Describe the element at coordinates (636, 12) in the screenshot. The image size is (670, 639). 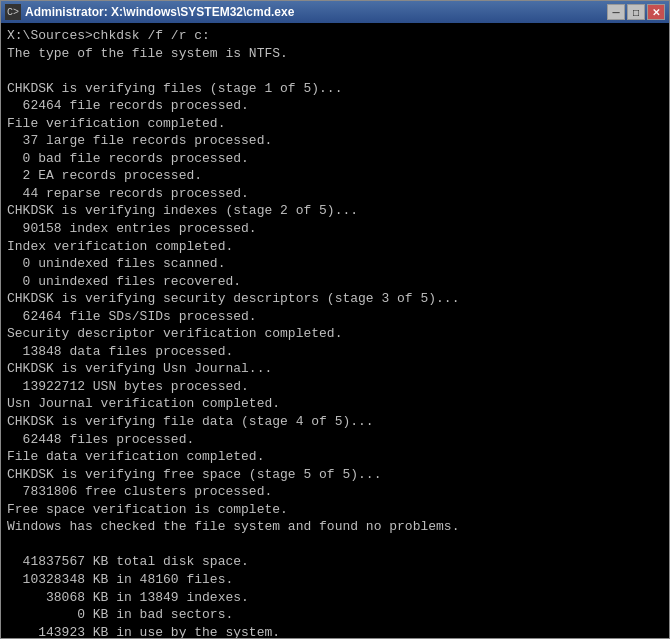
I see `maximize-button: □` at that location.